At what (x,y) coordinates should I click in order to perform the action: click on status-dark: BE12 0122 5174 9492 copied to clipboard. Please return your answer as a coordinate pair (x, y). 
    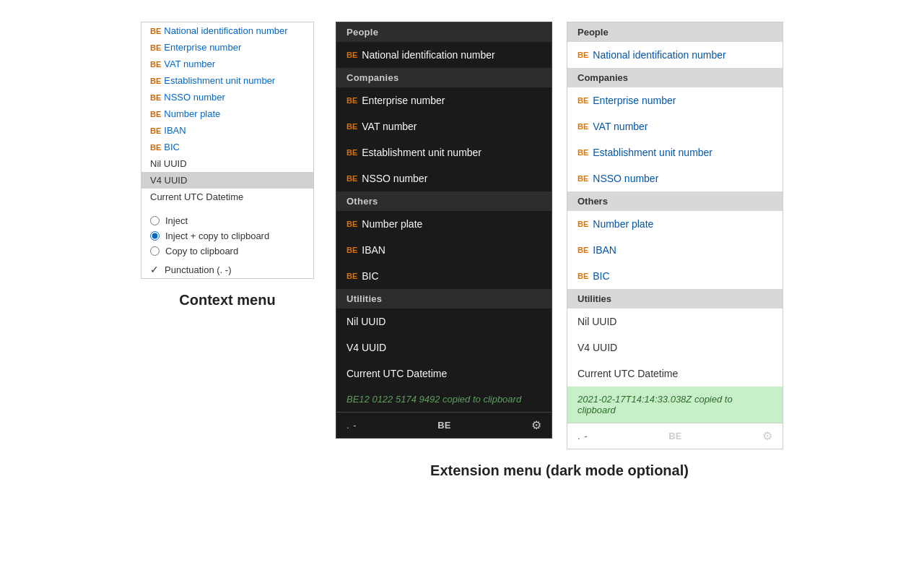
    Looking at the image, I should click on (444, 399).